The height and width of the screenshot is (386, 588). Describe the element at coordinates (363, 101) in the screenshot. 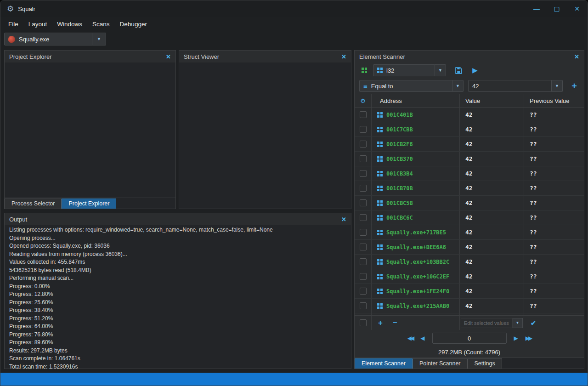

I see `freeze-column-header: ⚙` at that location.